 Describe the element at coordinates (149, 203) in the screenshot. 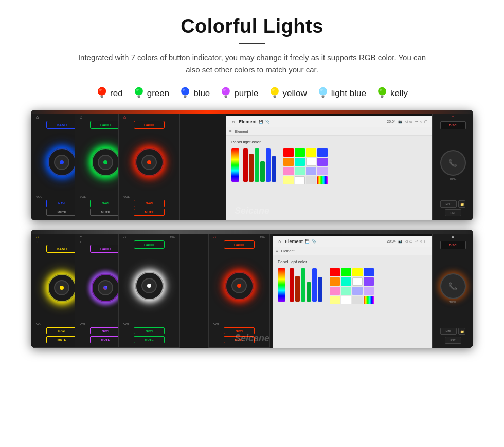

I see `navi-btn-p3: NAVI` at that location.